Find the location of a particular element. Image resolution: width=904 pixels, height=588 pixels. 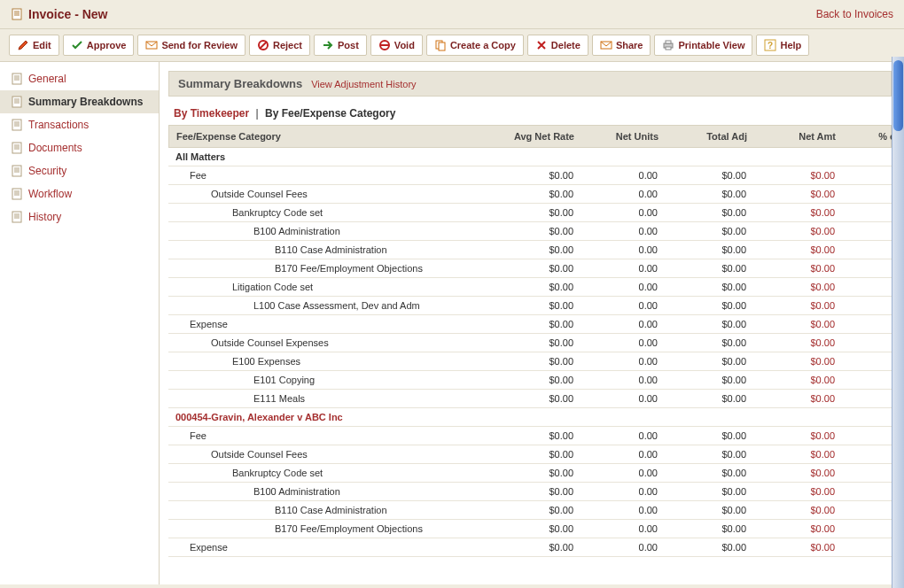

printer-icon is located at coordinates (668, 45).